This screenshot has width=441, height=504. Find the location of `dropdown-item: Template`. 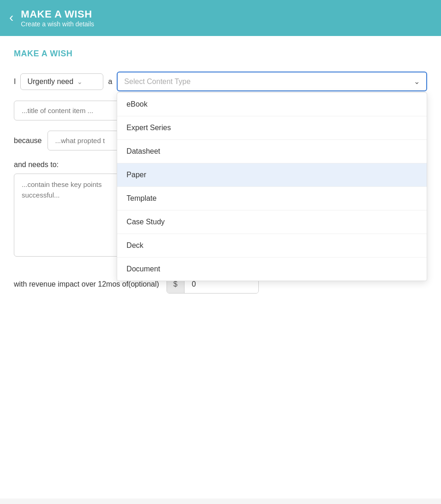

dropdown-item: Template is located at coordinates (272, 198).